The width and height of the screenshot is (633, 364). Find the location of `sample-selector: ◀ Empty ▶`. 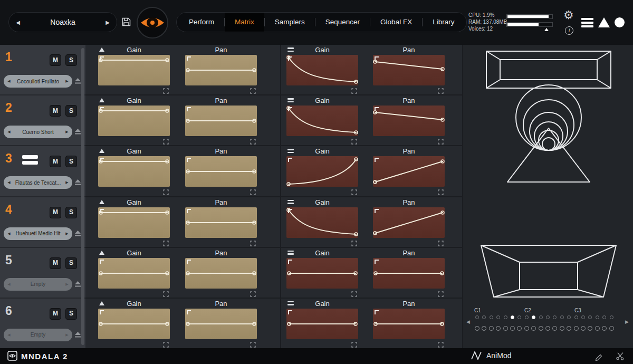

sample-selector: ◀ Empty ▶ is located at coordinates (38, 335).